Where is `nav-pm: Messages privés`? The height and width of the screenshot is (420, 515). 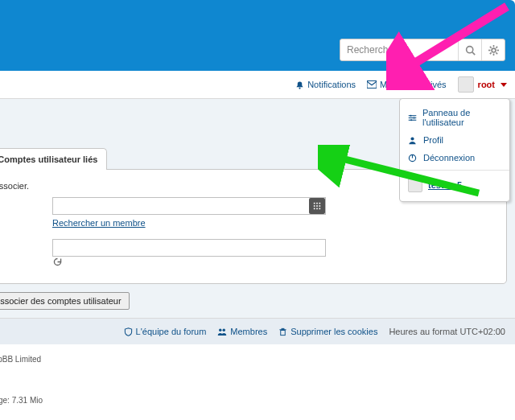
nav-pm: Messages privés is located at coordinates (407, 84).